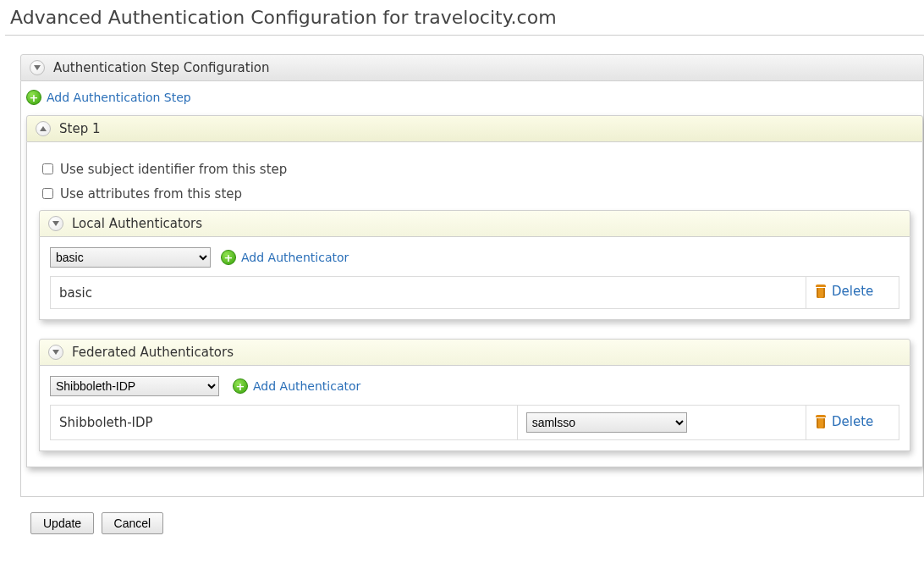 The width and height of the screenshot is (924, 569). I want to click on use-subject-checkbox, so click(47, 169).